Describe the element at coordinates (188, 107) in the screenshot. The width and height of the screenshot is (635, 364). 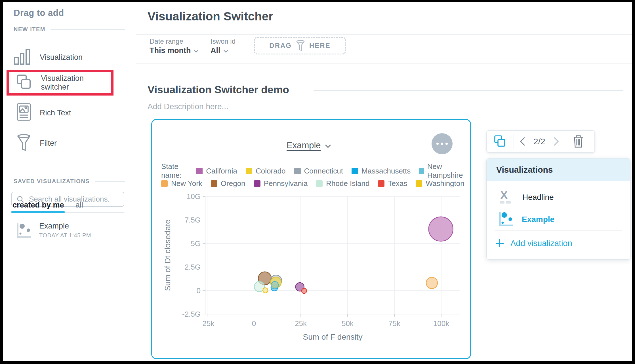
I see `description-placeholder: Add Description here...` at that location.